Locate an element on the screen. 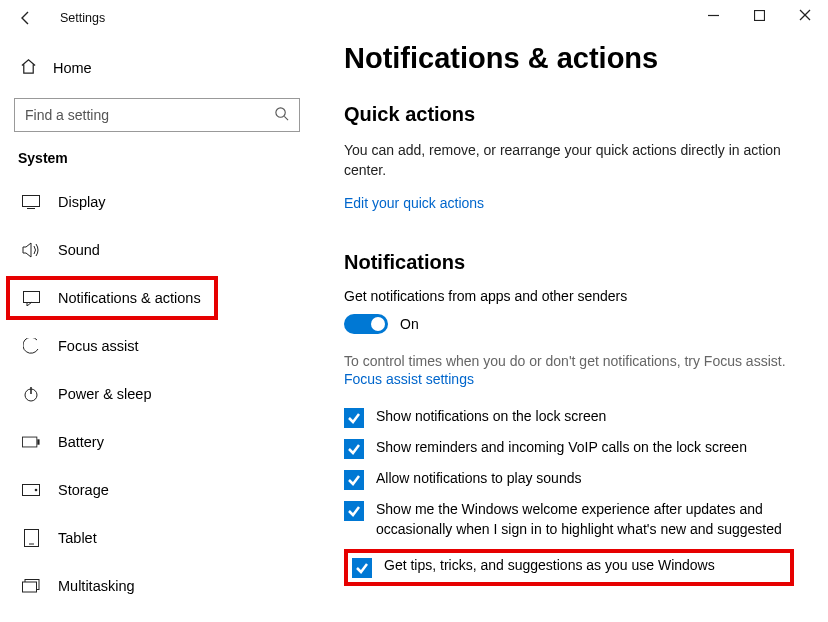 The width and height of the screenshot is (828, 622). sidebar-item-label: Tablet is located at coordinates (78, 538).